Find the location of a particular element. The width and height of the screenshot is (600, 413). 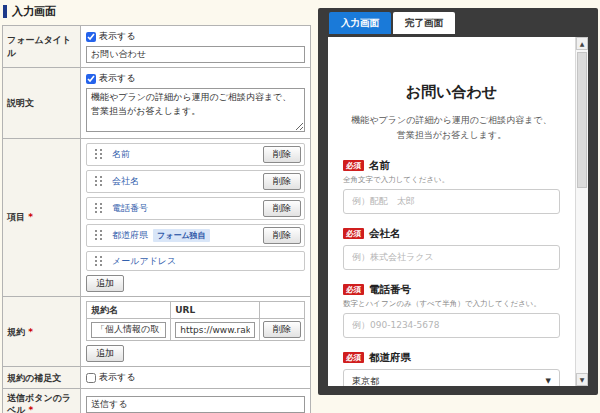

row-terms-note: 規約の補足文 表示する is located at coordinates (157, 378).